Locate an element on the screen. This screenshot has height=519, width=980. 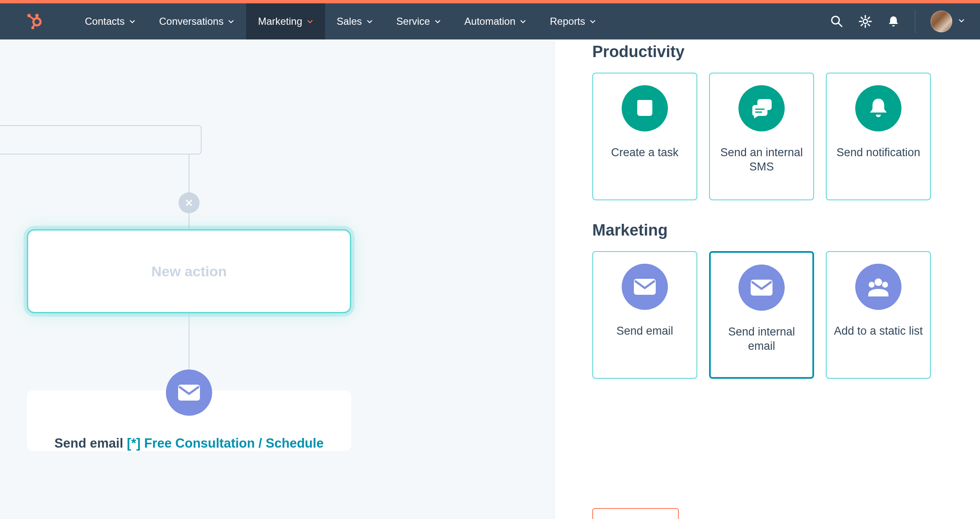
nav-right is located at coordinates (897, 21).